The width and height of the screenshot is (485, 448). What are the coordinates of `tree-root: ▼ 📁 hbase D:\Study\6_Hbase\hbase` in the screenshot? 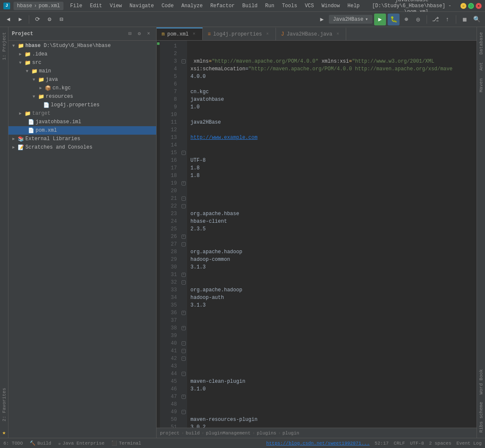 It's located at (82, 46).